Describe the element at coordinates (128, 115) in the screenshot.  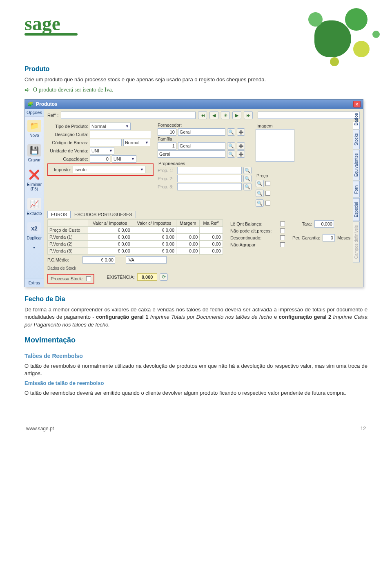
I see `ref-input` at that location.